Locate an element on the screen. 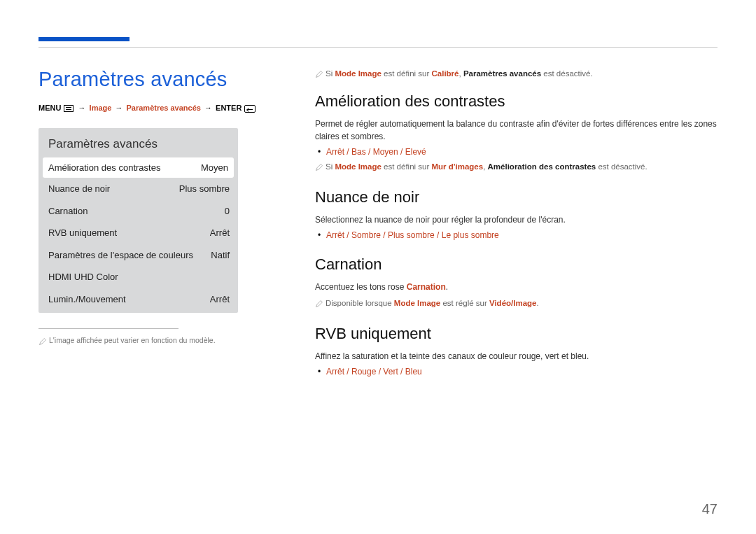  enter-icon is located at coordinates (250, 109).